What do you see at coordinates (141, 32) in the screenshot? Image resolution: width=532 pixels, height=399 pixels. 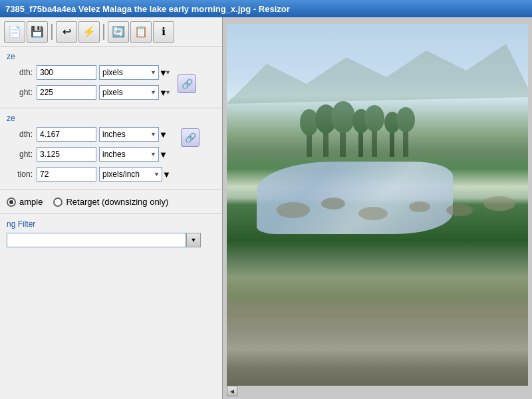 I see `batch-button: 📋` at bounding box center [141, 32].